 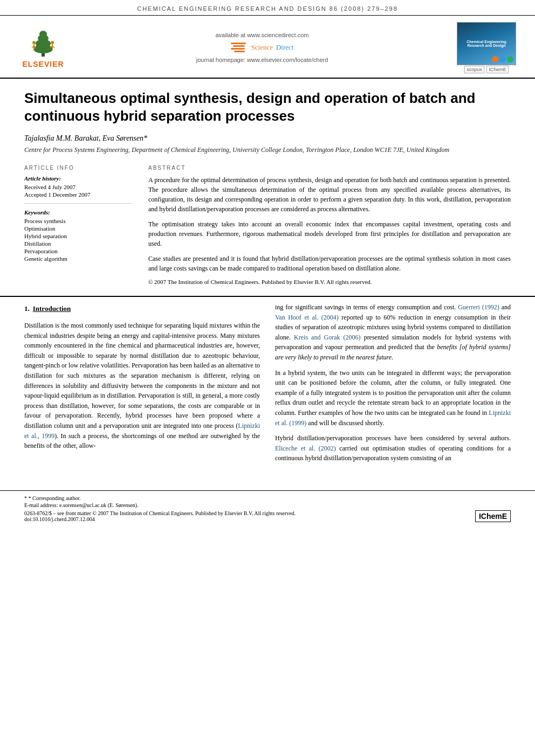 What do you see at coordinates (78, 244) in the screenshot?
I see `keyword-distillation: Distillation` at bounding box center [78, 244].